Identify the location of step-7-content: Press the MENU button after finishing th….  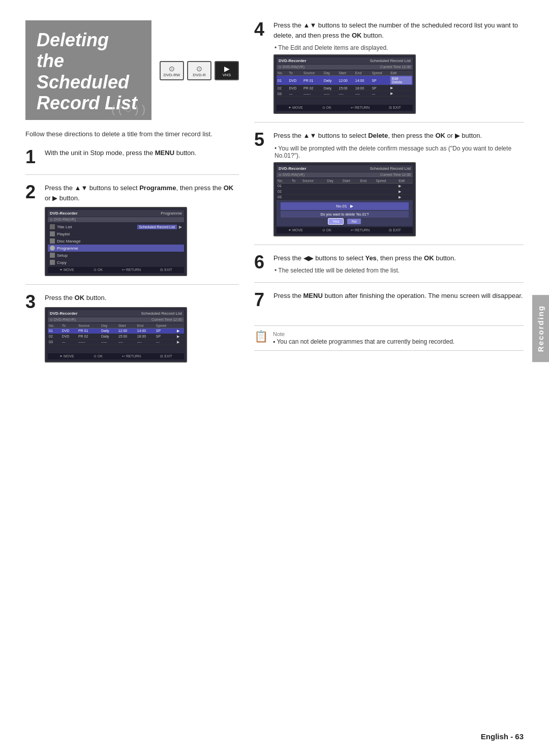
(399, 300).